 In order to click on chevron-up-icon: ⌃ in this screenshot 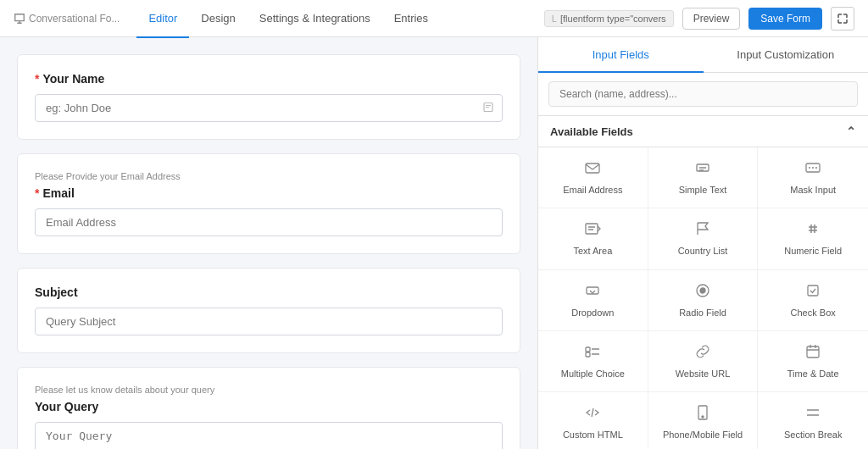, I will do `click(851, 131)`.